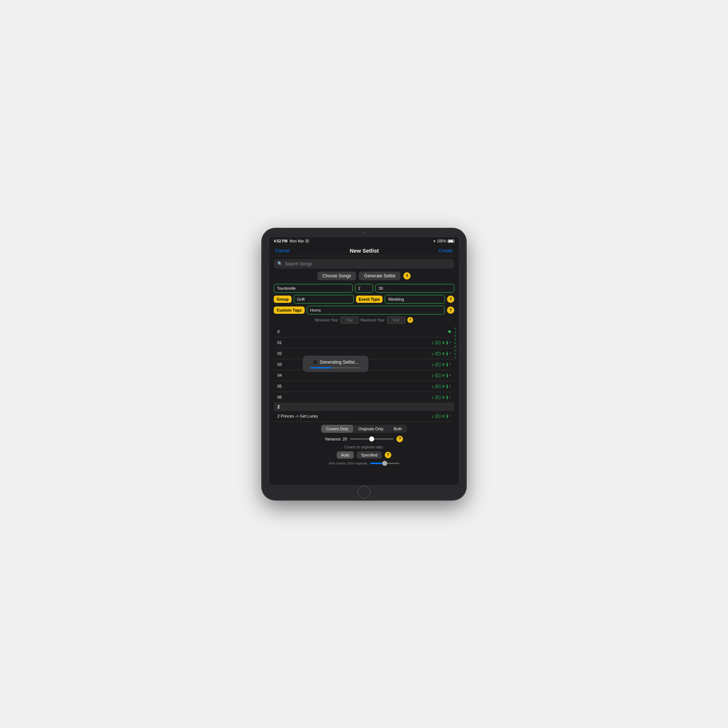 This screenshot has height=728, width=728. What do you see at coordinates (380, 276) in the screenshot?
I see `generate-setlist-tab: Generate Setlist` at bounding box center [380, 276].